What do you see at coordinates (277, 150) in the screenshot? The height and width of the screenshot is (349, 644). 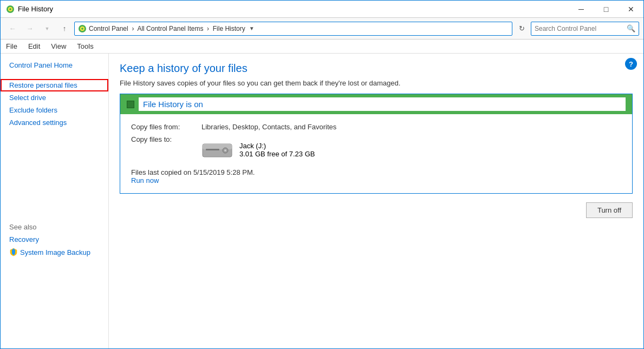 I see `drive-details: Jack (J:) 3.01 GB free of 7.23 GB` at bounding box center [277, 150].